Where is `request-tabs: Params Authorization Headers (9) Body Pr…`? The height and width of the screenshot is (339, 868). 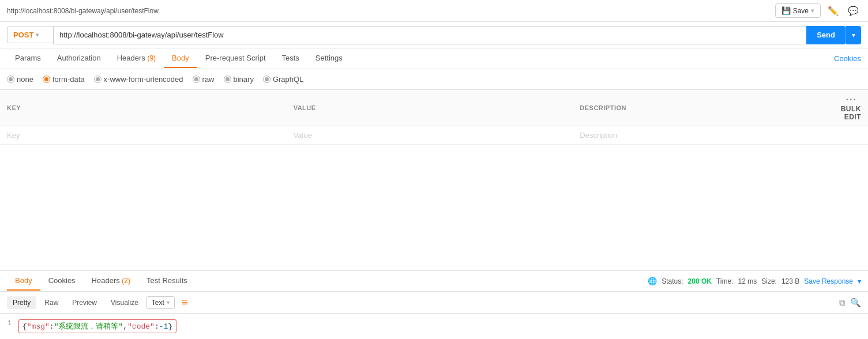
request-tabs: Params Authorization Headers (9) Body Pr… is located at coordinates (434, 59).